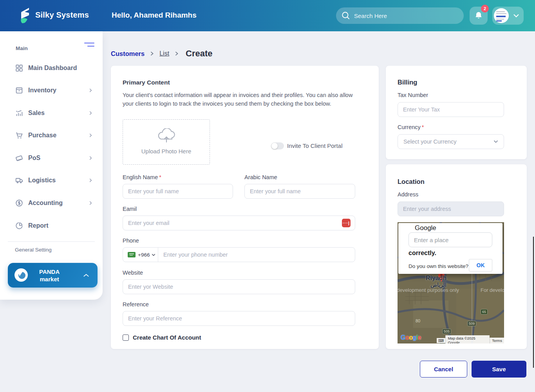 The height and width of the screenshot is (392, 535). Describe the element at coordinates (239, 223) in the screenshot. I see `email-input` at that location.